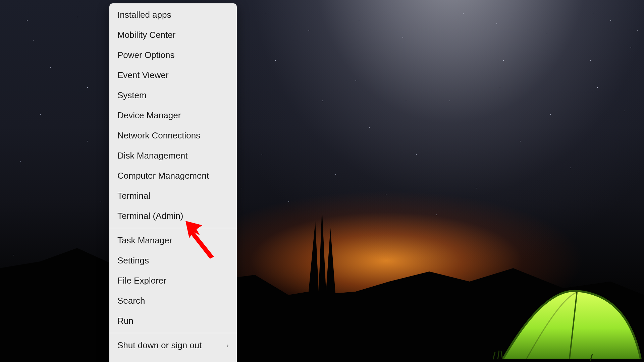 Image resolution: width=644 pixels, height=362 pixels. I want to click on menu-item-label: Task Manager, so click(145, 240).